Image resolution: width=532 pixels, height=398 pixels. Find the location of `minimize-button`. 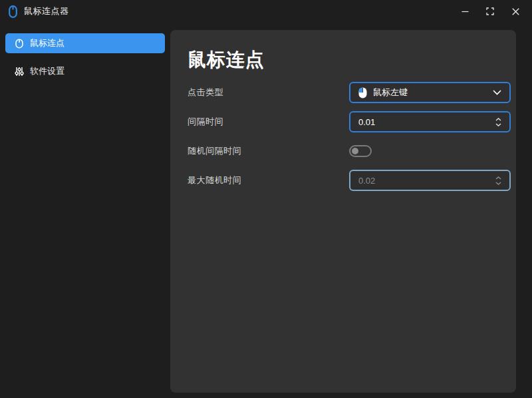

minimize-button is located at coordinates (465, 11).